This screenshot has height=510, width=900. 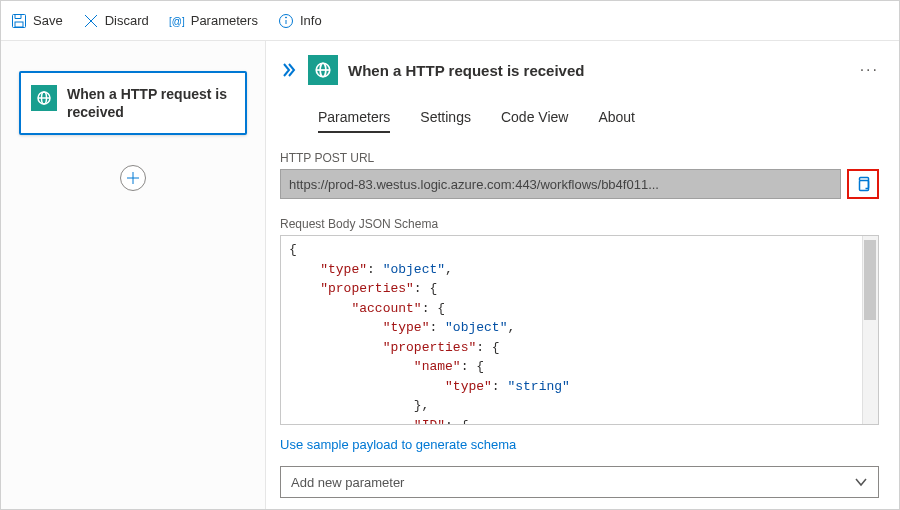 I want to click on info-icon, so click(x=286, y=21).